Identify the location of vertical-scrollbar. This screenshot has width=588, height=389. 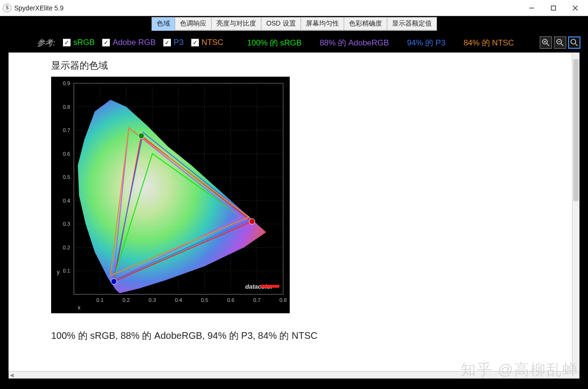
(576, 212).